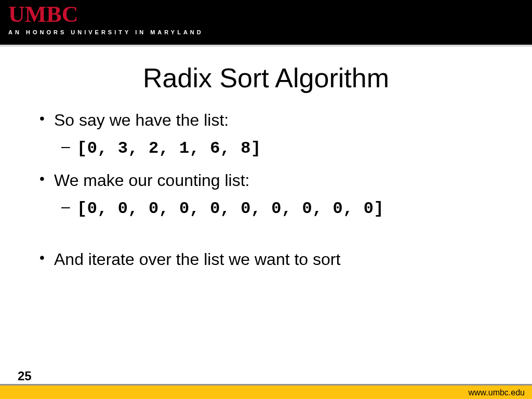  I want to click on logo-text: UMBC, so click(106, 15).